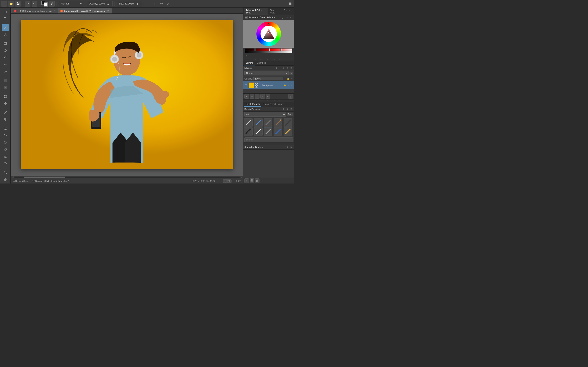 The width and height of the screenshot is (588, 367). Describe the element at coordinates (287, 109) in the screenshot. I see `brush-detach-btn: ⧉` at that location.